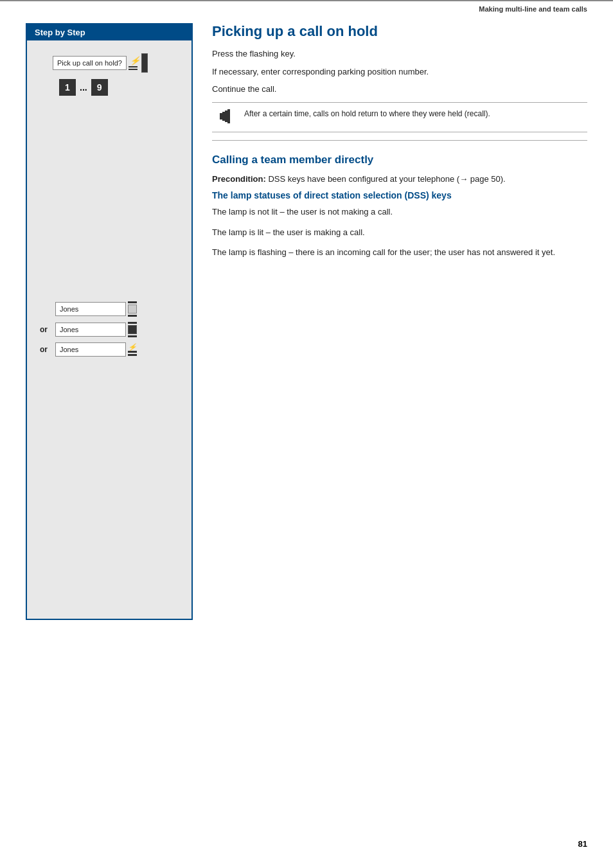 This screenshot has height=868, width=613. What do you see at coordinates (119, 63) in the screenshot?
I see `pickup-key-widget: Pick up call on hold? ⚡` at bounding box center [119, 63].